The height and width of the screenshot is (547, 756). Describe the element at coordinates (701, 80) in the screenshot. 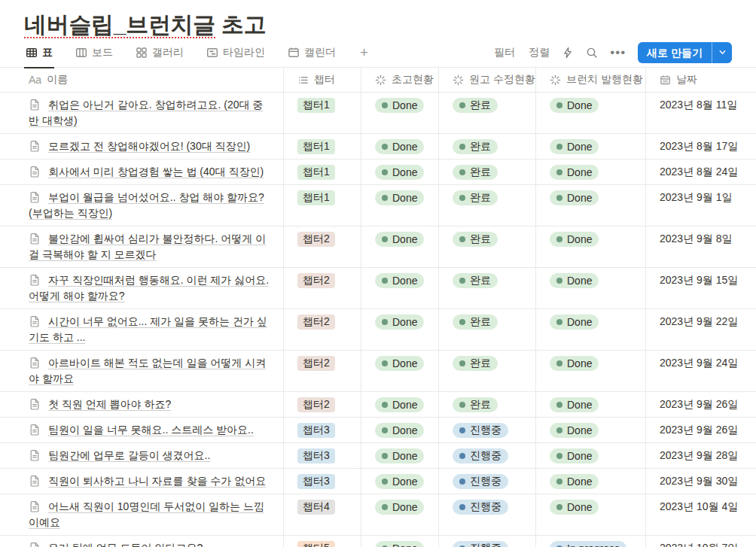

I see `column-header-date: 날짜` at that location.